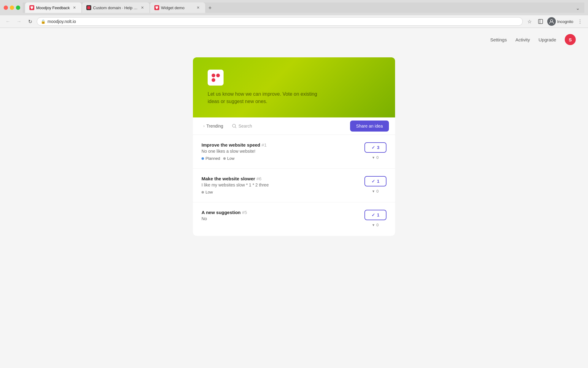 This screenshot has width=588, height=368. What do you see at coordinates (375, 151) in the screenshot?
I see `vote-widget-1: ✓ 3 ▾ 0` at bounding box center [375, 151].